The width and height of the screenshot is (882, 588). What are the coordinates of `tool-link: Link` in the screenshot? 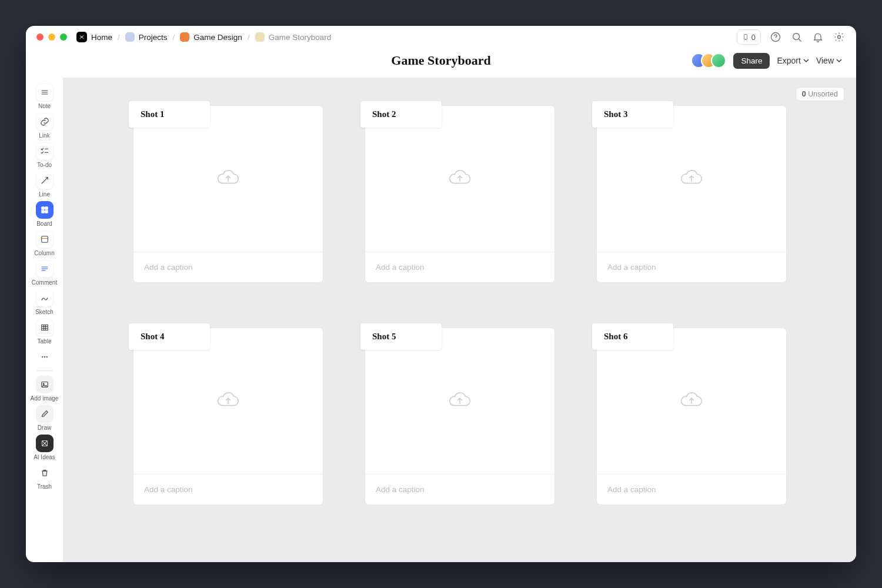 It's located at (45, 126).